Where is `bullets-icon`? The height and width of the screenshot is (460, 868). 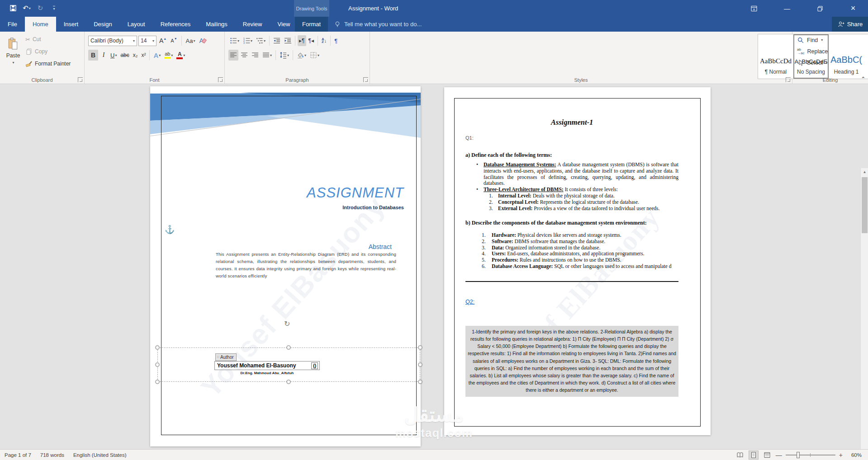
bullets-icon is located at coordinates (233, 41).